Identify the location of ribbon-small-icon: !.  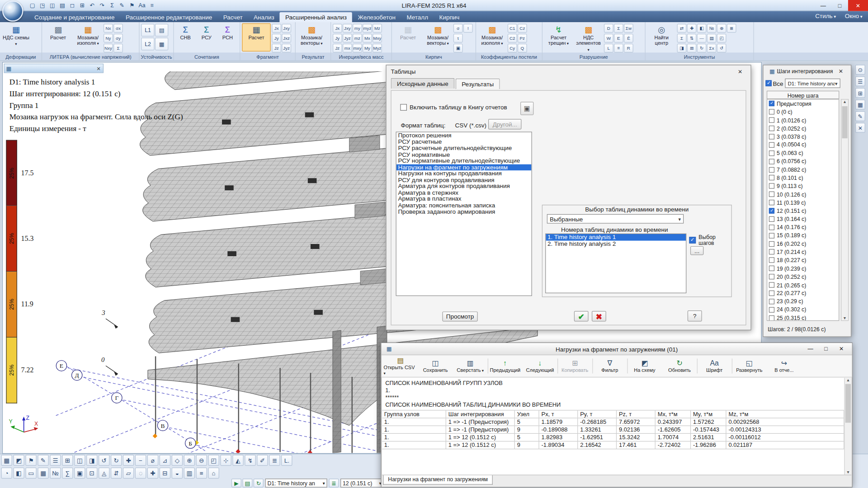
(468, 28).